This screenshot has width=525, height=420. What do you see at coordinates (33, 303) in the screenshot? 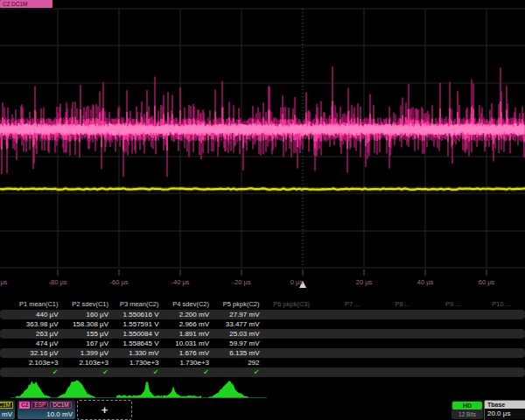
I see `measure-header-1: P1 mean(C1)` at bounding box center [33, 303].